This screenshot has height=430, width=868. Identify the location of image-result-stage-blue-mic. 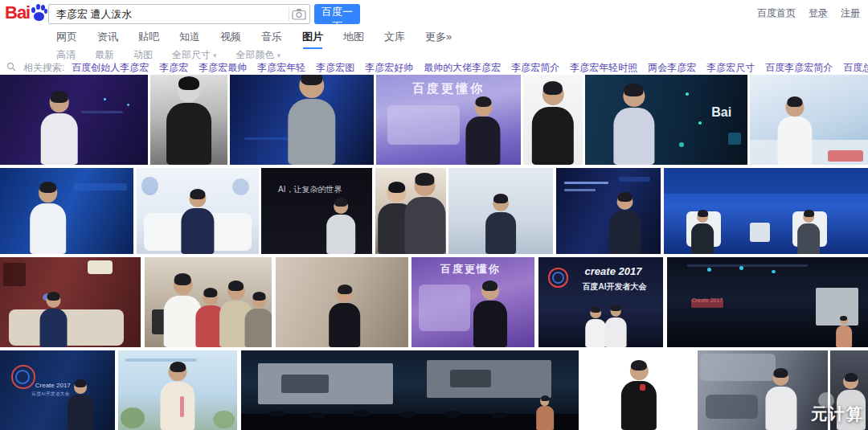
(67, 211).